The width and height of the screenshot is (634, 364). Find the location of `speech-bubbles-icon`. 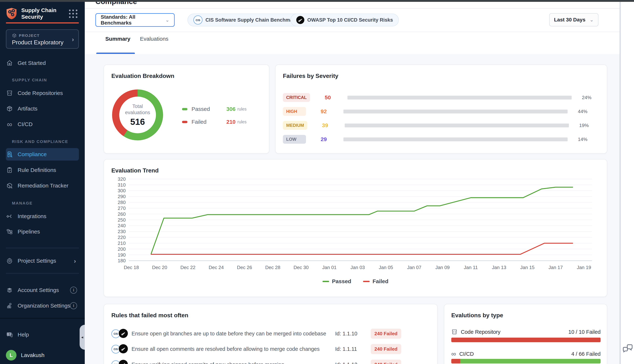

speech-bubbles-icon is located at coordinates (627, 348).